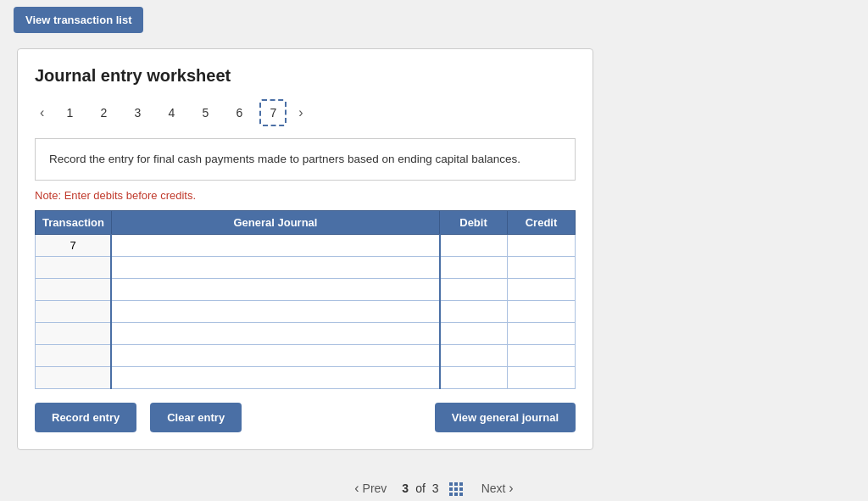 This screenshot has height=501, width=868. Describe the element at coordinates (305, 417) in the screenshot. I see `action-buttons: Record entry Clear entry View general jo…` at that location.